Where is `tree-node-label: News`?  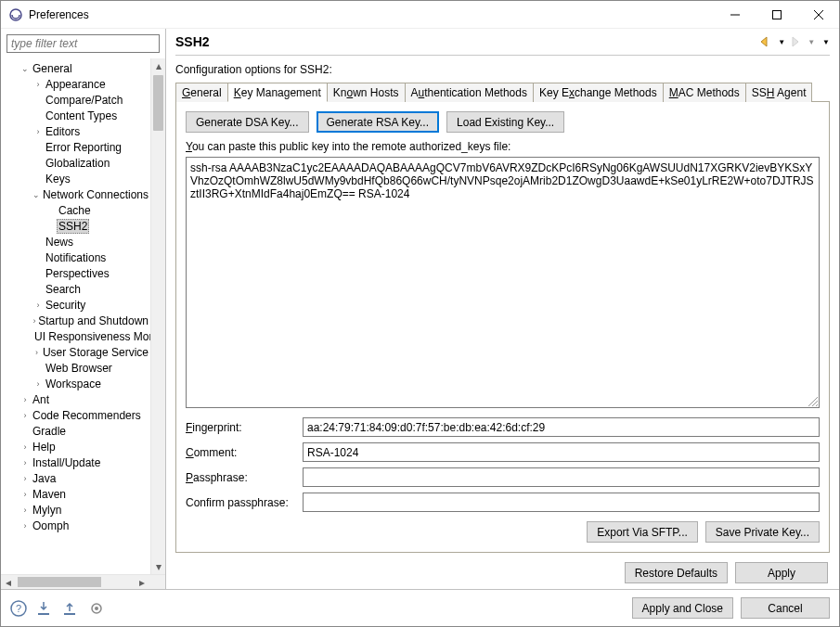
tree-node-label: News is located at coordinates (59, 242).